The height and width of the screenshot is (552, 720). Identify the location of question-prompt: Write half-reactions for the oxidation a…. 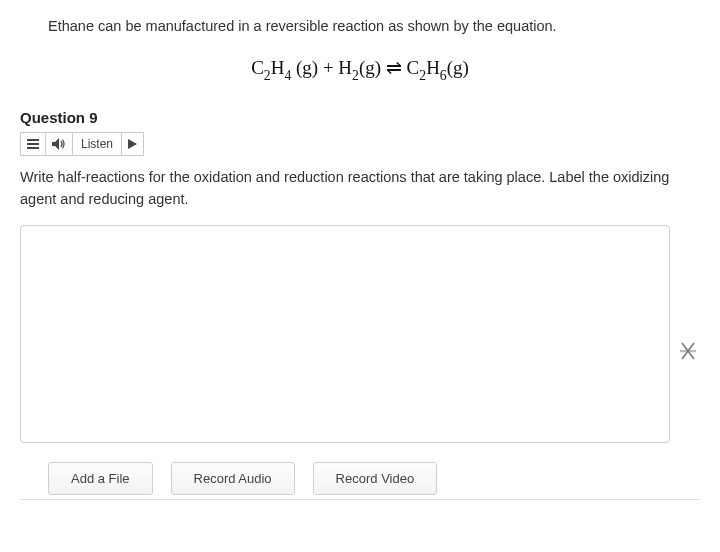
(360, 188).